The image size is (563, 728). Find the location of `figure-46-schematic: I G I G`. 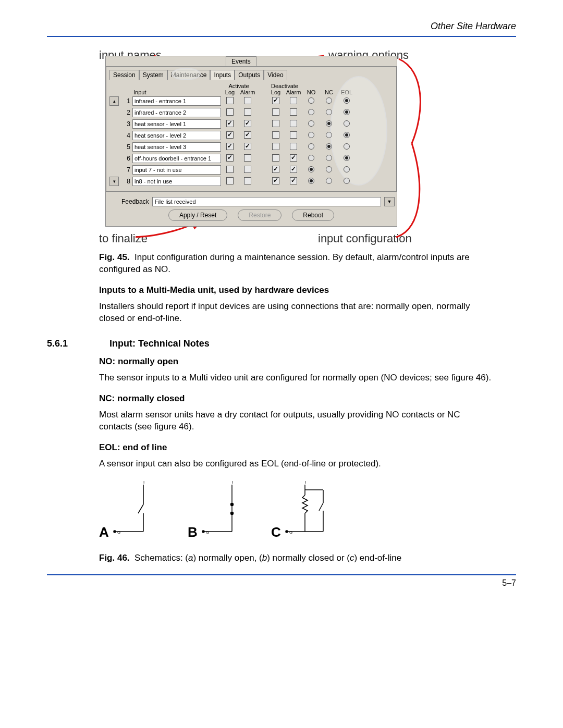

figure-46-schematic: I G I G is located at coordinates (308, 514).